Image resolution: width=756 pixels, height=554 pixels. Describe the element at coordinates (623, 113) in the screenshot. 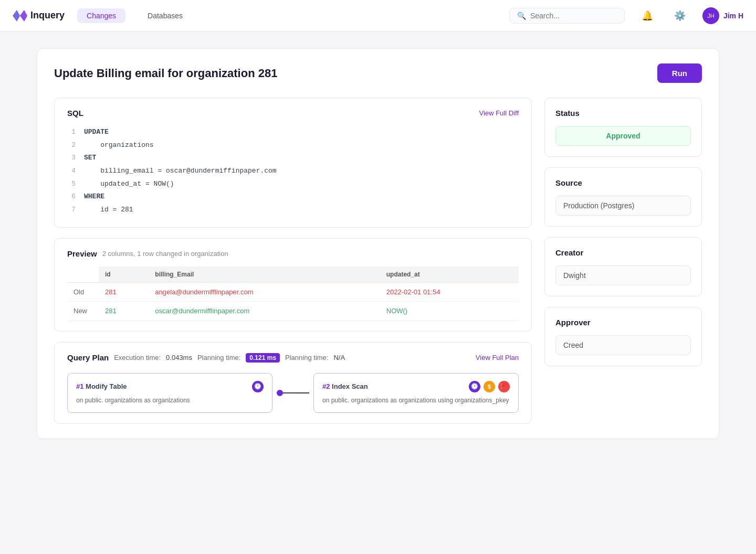

I see `status-title: Status` at that location.